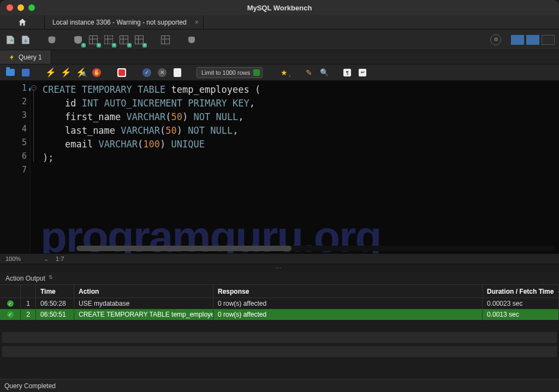 The height and width of the screenshot is (392, 559). I want to click on status-text: Query Completed, so click(30, 386).